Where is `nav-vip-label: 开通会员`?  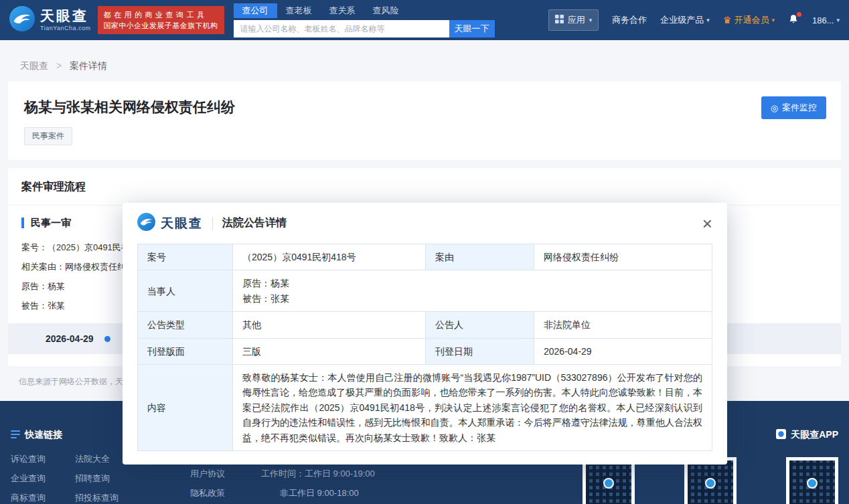 nav-vip-label: 开通会员 is located at coordinates (751, 20).